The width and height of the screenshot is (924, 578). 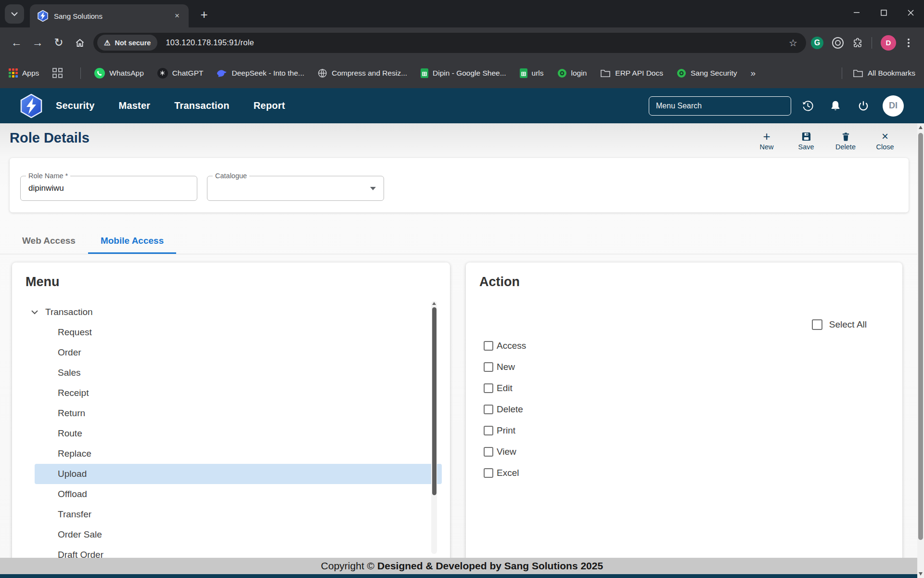 I want to click on role-name-input, so click(x=109, y=188).